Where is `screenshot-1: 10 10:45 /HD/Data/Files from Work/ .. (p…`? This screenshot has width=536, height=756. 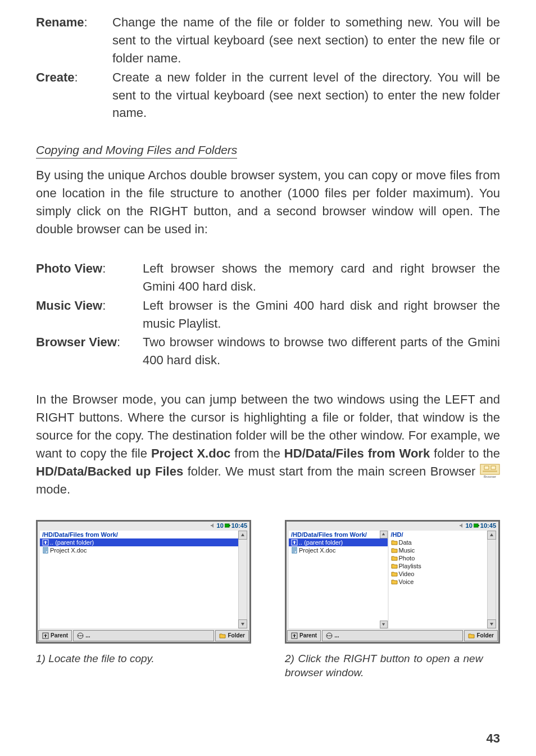 screenshot-1: 10 10:45 /HD/Data/Files from Work/ .. (p… is located at coordinates (144, 582).